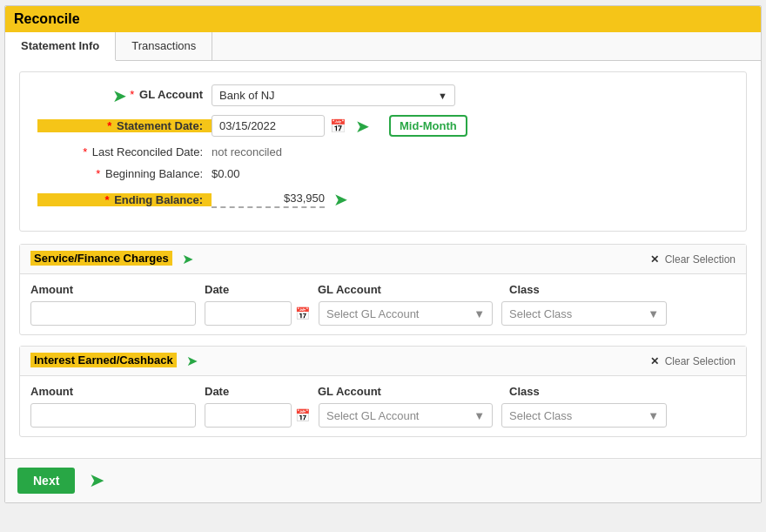 The width and height of the screenshot is (766, 532). I want to click on gl-account-dropdown: Bank of NJ ▼, so click(333, 96).